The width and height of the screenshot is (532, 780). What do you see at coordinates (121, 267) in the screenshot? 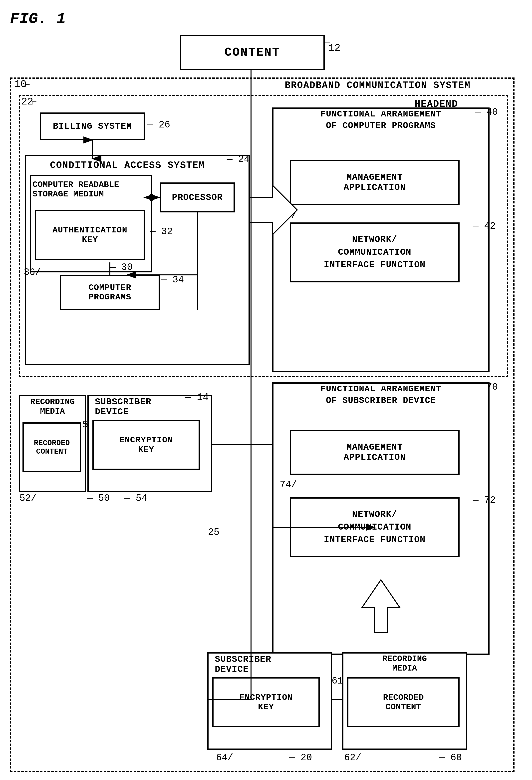
I see `ref-30: — 30` at bounding box center [121, 267].